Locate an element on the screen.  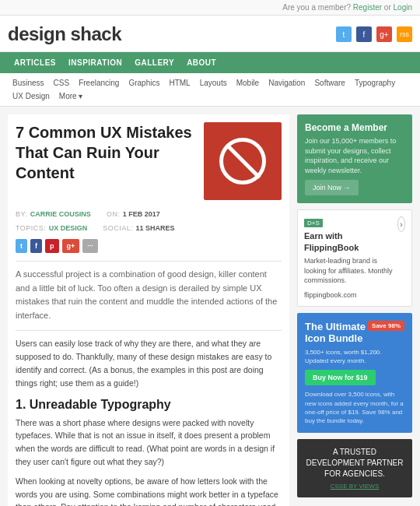
facebook-icon: f is located at coordinates (364, 34).